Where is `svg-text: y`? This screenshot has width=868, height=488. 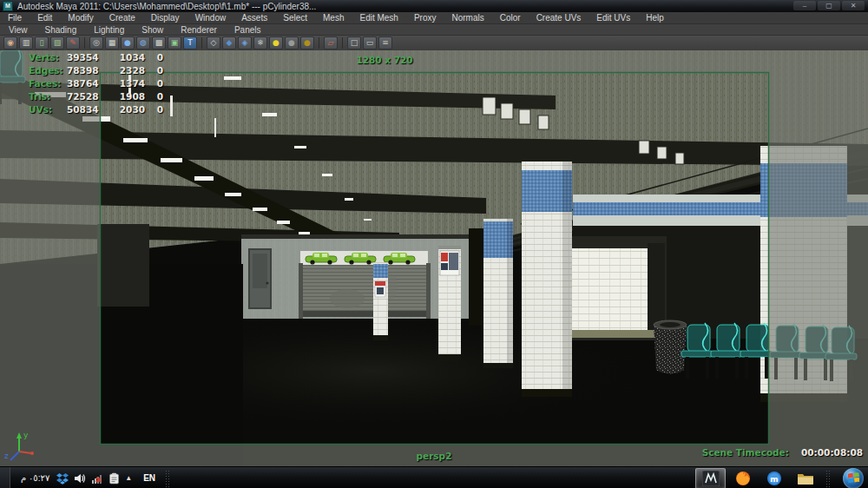 svg-text: y is located at coordinates (26, 435).